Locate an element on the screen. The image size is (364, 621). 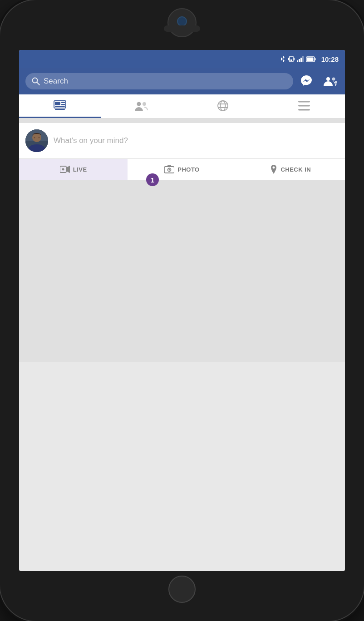
photo-label: PHOTO is located at coordinates (189, 170).